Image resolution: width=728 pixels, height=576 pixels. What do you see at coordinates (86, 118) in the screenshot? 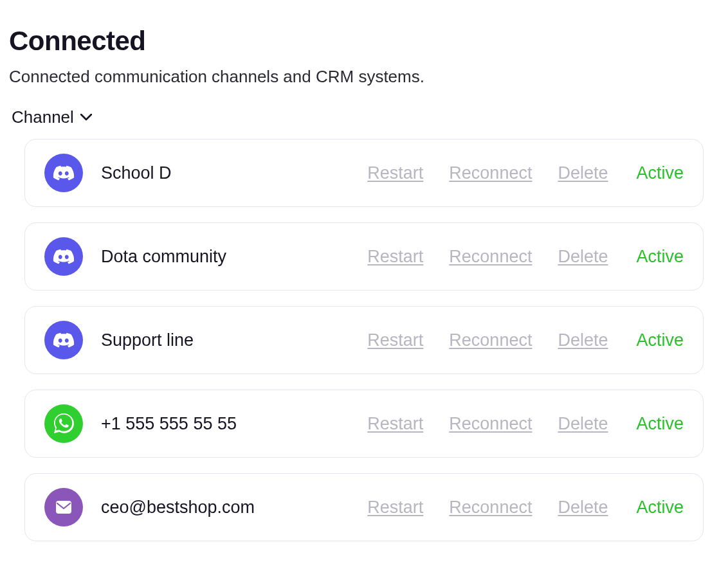
I see `chevron-down-icon` at bounding box center [86, 118].